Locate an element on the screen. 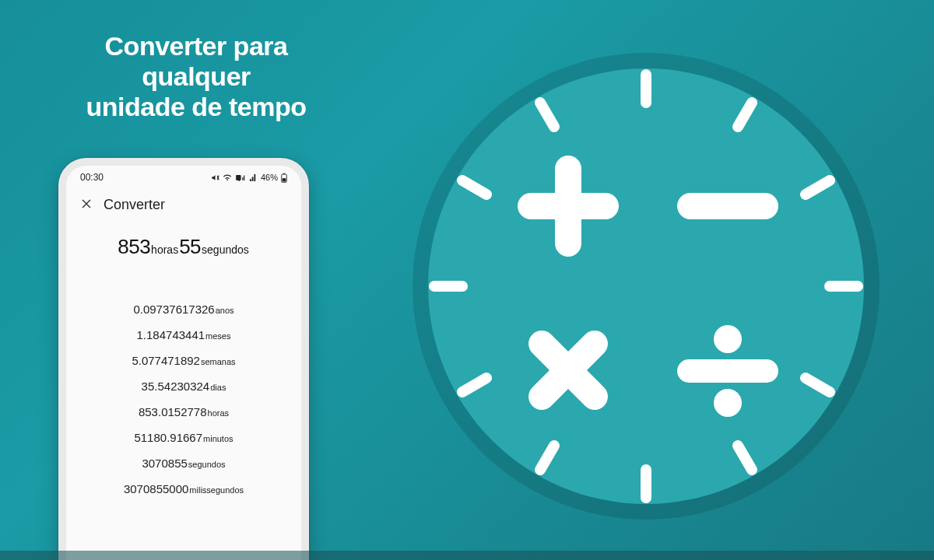  battery-percent: 46% is located at coordinates (269, 177).